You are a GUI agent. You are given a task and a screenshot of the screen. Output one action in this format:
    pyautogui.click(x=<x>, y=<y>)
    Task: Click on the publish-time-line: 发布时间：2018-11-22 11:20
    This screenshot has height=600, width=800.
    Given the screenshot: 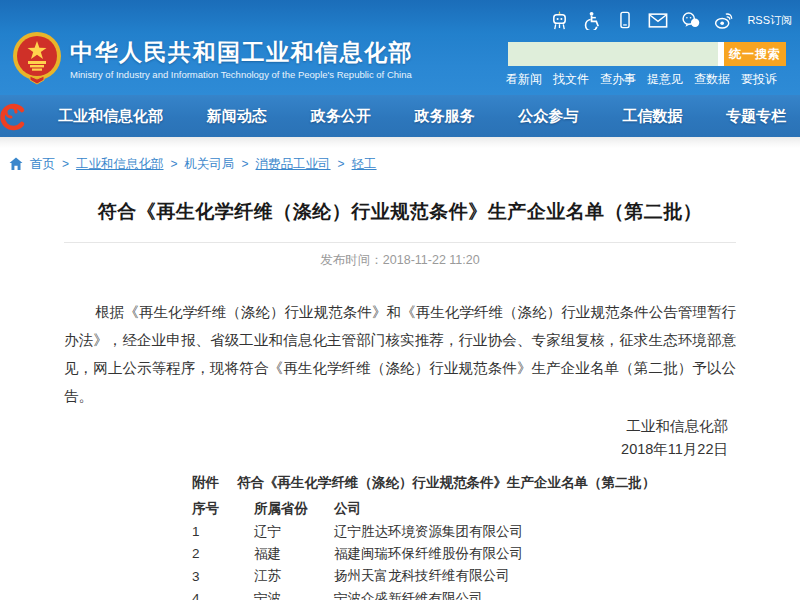 What is the action you would take?
    pyautogui.click(x=400, y=260)
    